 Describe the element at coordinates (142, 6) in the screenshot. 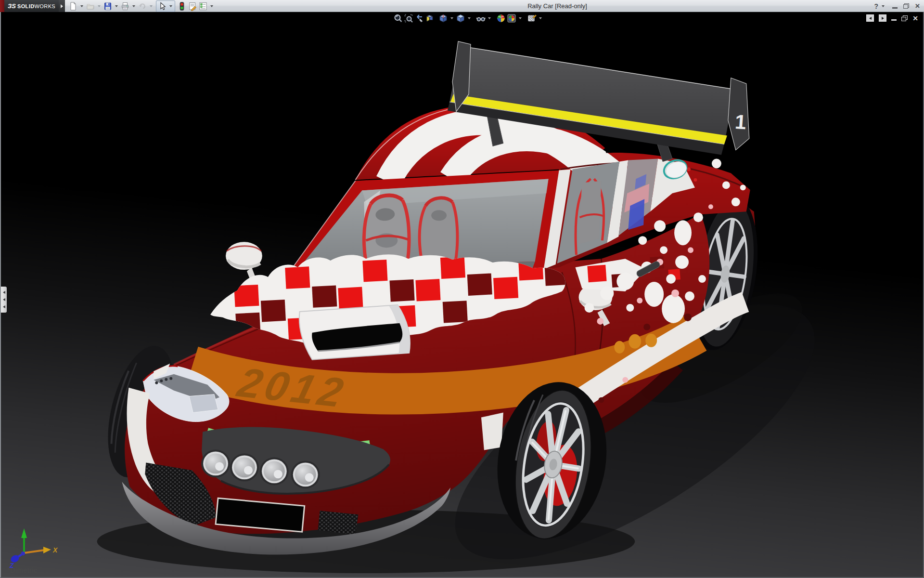

I see `undo-button` at that location.